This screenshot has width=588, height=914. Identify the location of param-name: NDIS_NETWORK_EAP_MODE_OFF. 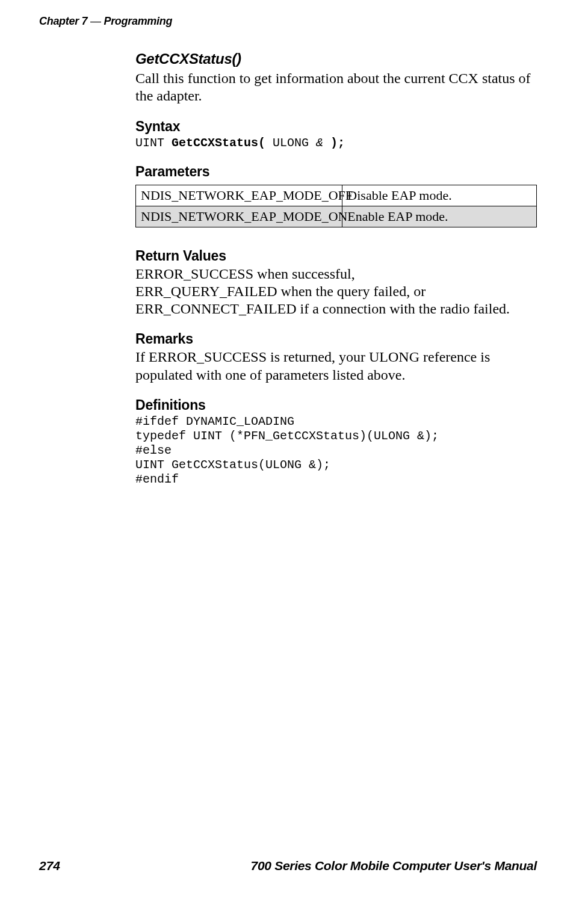
(240, 195).